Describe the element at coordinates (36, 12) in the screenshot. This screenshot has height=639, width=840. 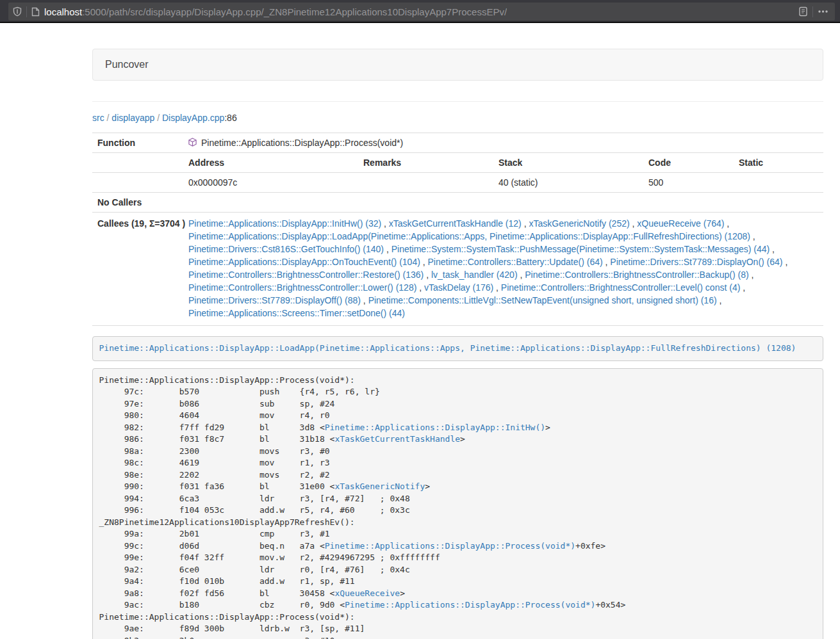
I see `page-info-icon` at that location.